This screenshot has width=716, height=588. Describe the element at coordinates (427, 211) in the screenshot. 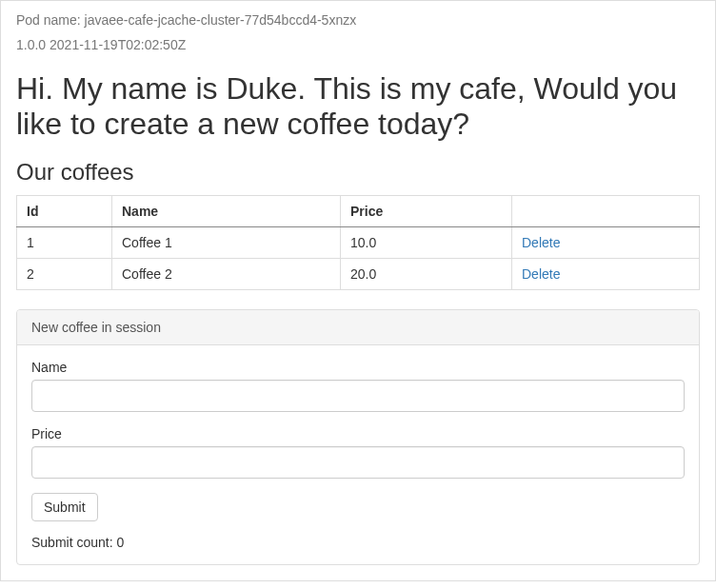

I see `col-header-price: Price` at that location.